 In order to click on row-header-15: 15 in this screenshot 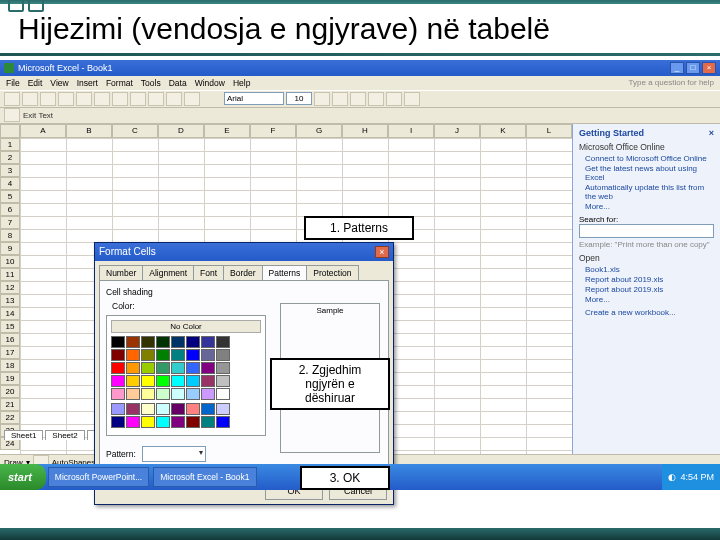, I will do `click(10, 326)`.